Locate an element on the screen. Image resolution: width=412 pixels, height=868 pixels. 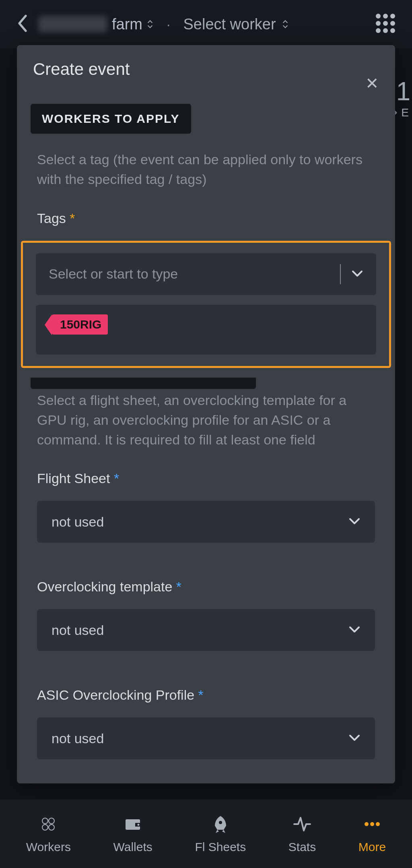
oc-template-value: not used is located at coordinates (78, 630).